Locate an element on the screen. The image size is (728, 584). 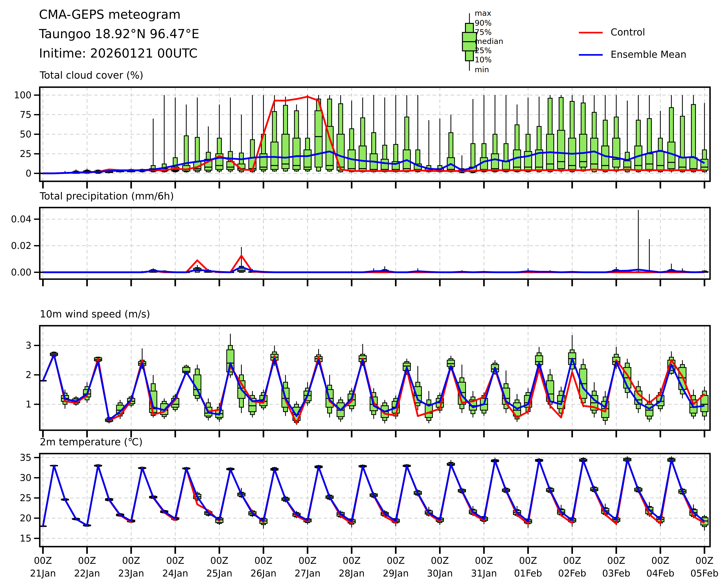
figure-header: CMA-GEPS meteogram Taungoo 18.92°N 96.47… is located at coordinates (119, 34).